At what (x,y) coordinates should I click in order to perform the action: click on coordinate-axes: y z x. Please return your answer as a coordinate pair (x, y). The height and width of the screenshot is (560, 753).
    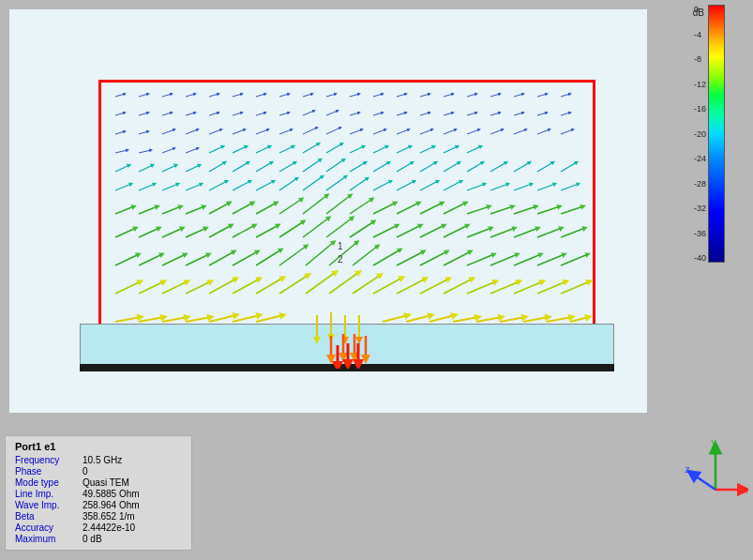
    Looking at the image, I should click on (711, 466).